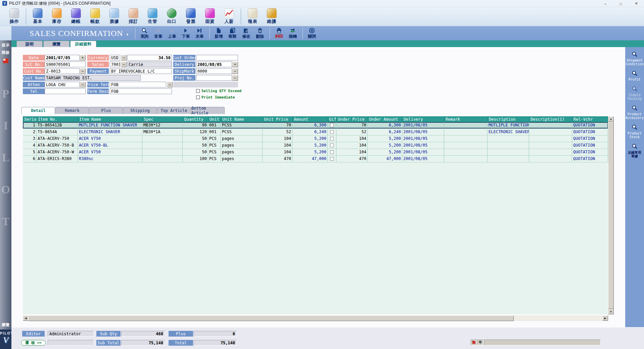  Describe the element at coordinates (14, 16) in the screenshot. I see `toolbar-item-operate: 操作` at that location.